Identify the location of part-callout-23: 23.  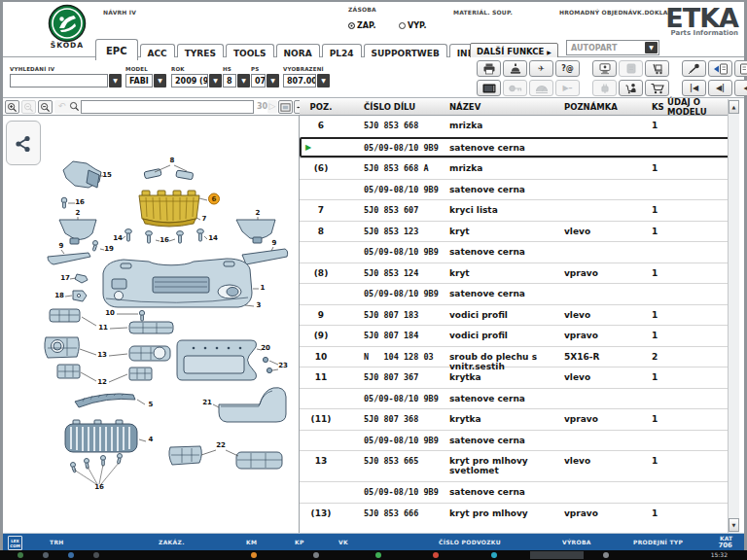
(283, 366).